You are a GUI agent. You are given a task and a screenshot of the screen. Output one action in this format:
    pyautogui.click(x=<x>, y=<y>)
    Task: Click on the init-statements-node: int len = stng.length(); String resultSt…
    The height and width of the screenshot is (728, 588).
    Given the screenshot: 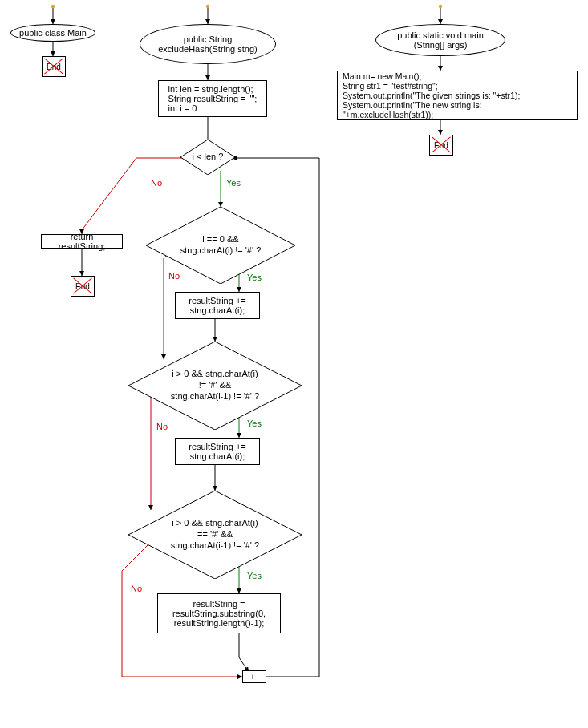 What is the action you would take?
    pyautogui.click(x=213, y=99)
    